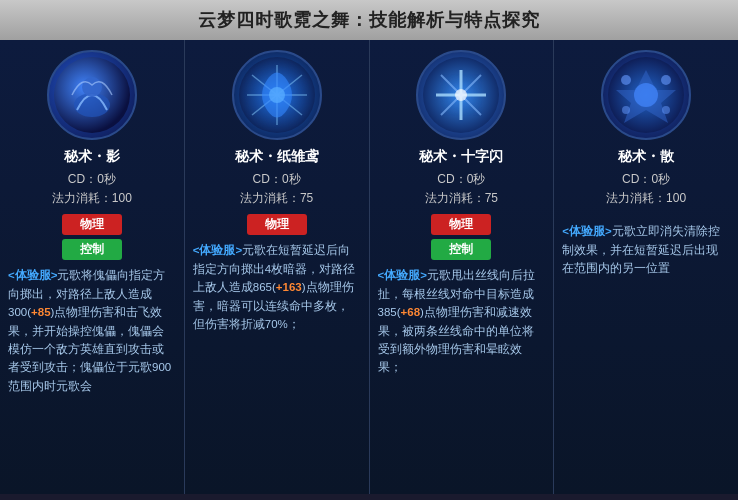 The width and height of the screenshot is (738, 500). Describe the element at coordinates (276, 189) in the screenshot. I see `skill-cd-skill2: CD：0秒法力消耗：75` at that location.